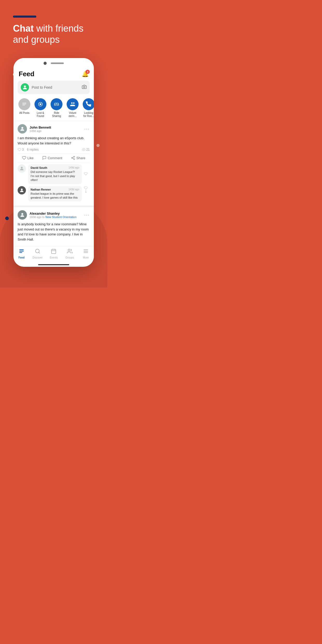  What do you see at coordinates (38, 258) in the screenshot?
I see `nav-discover-label: Discover` at bounding box center [38, 258].